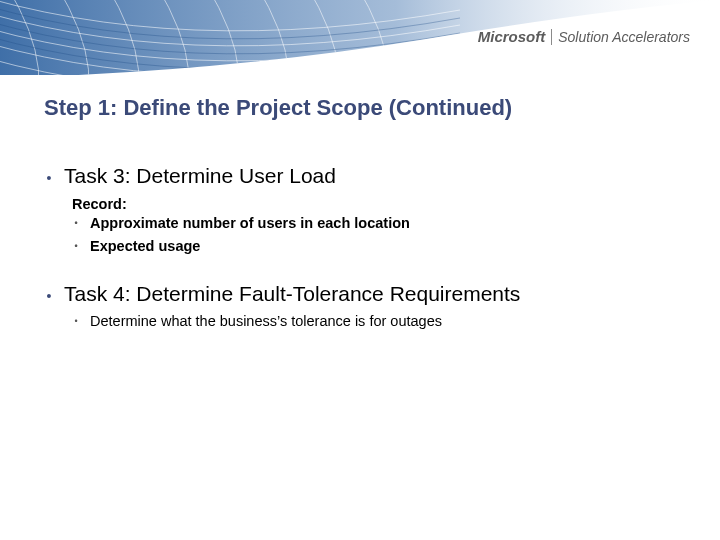 This screenshot has width=720, height=540. I want to click on task-item: • Approximate number of users in each lo…, so click(381, 224).